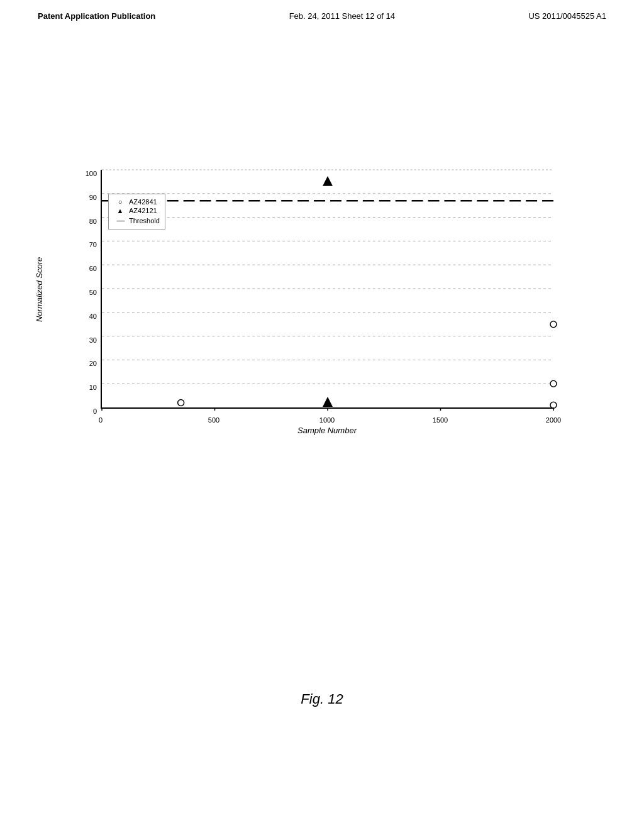 The image size is (644, 830). Describe the element at coordinates (137, 211) in the screenshot. I see `legend-item-az42121: ▲ AZ42121` at that location.